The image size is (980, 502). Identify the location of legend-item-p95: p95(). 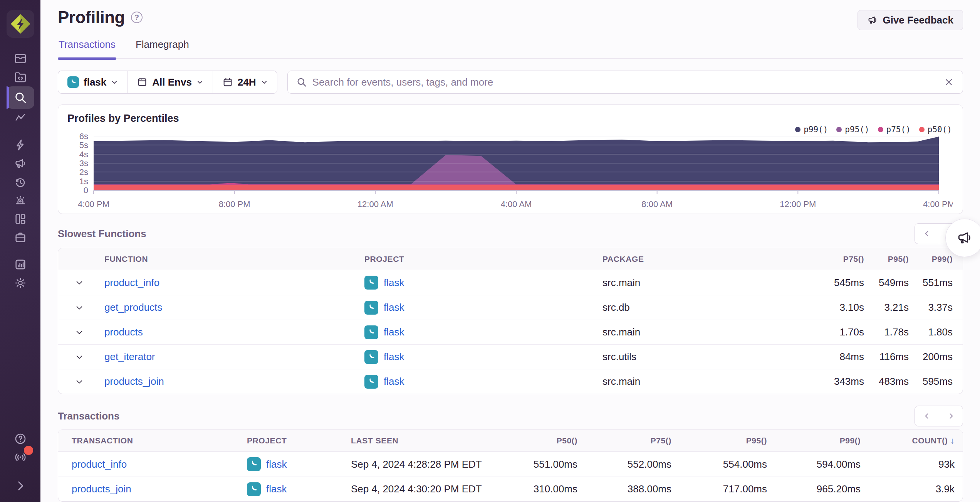
(853, 130).